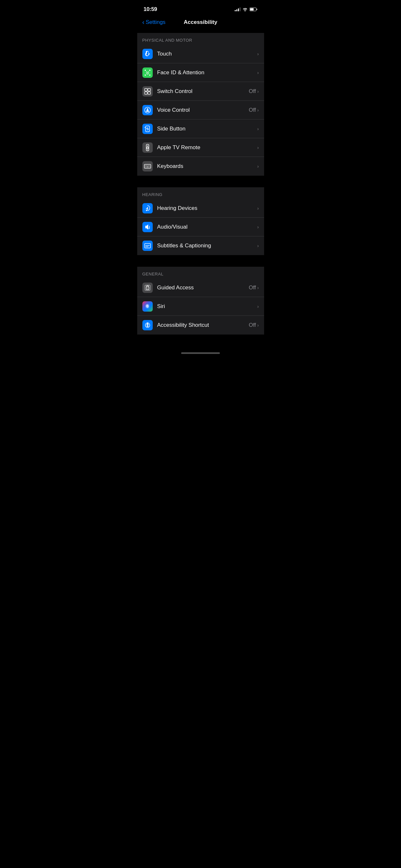  What do you see at coordinates (176, 288) in the screenshot?
I see `guided-access-label: Guided Access` at bounding box center [176, 288].